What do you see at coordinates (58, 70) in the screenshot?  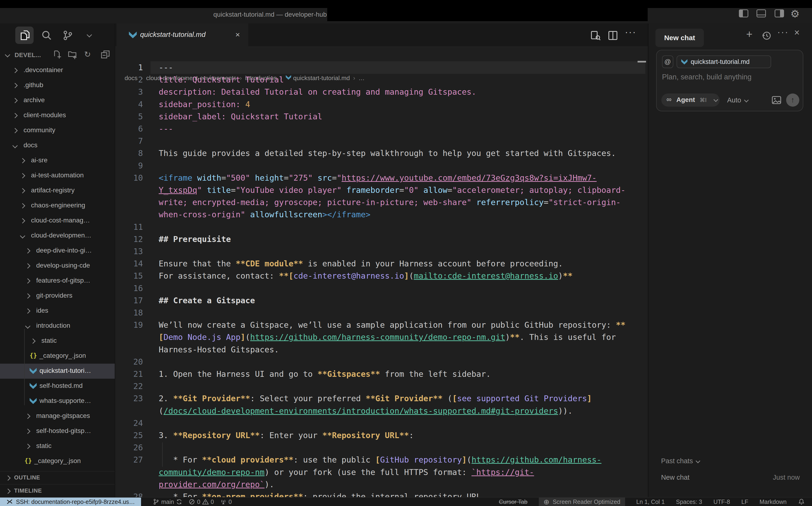 I see `tree-item-.devcontainer: .devcontainer` at bounding box center [58, 70].